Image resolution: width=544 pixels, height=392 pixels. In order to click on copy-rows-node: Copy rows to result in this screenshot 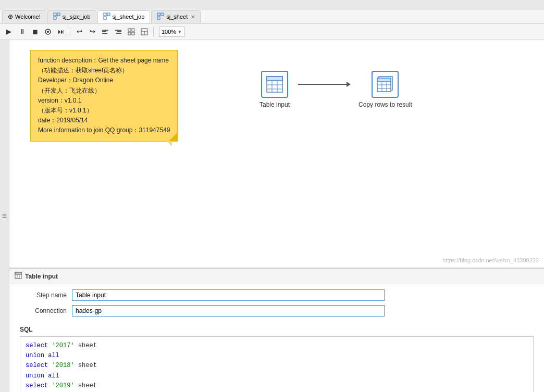, I will do `click(386, 90)`.